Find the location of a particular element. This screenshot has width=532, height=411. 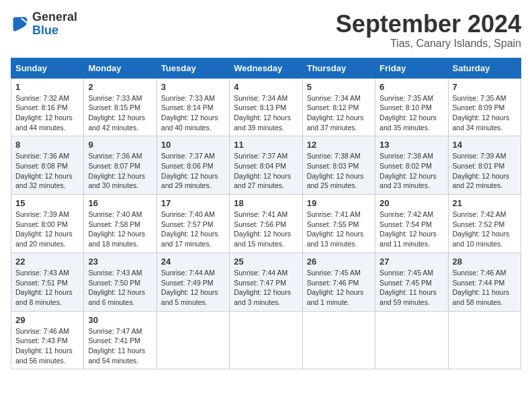

day-info: Sunrise: 7:42 AM Sunset: 7:52 PM Dayligh… is located at coordinates (485, 230).